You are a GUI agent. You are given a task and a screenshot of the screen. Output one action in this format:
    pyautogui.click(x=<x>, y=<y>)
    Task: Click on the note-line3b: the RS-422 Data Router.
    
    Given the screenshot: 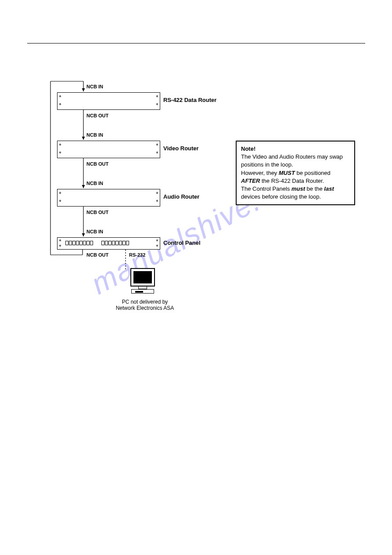 What is the action you would take?
    pyautogui.click(x=292, y=181)
    